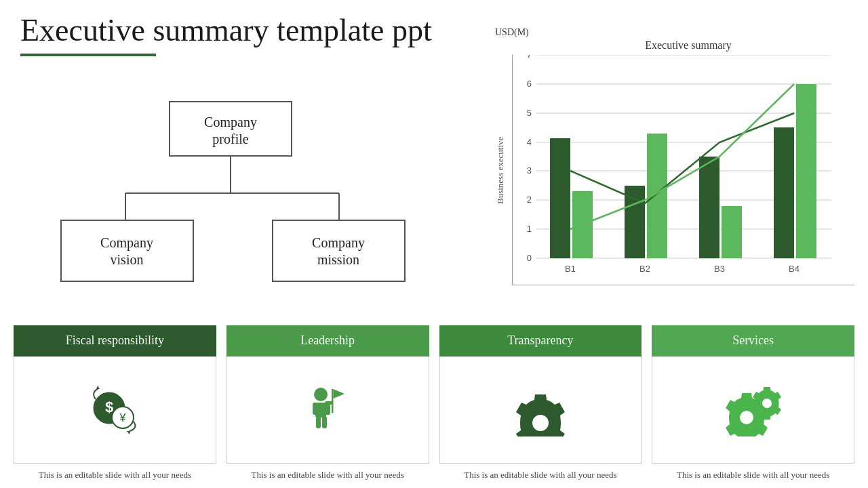  Describe the element at coordinates (570, 268) in the screenshot. I see `svg-text: B1` at that location.